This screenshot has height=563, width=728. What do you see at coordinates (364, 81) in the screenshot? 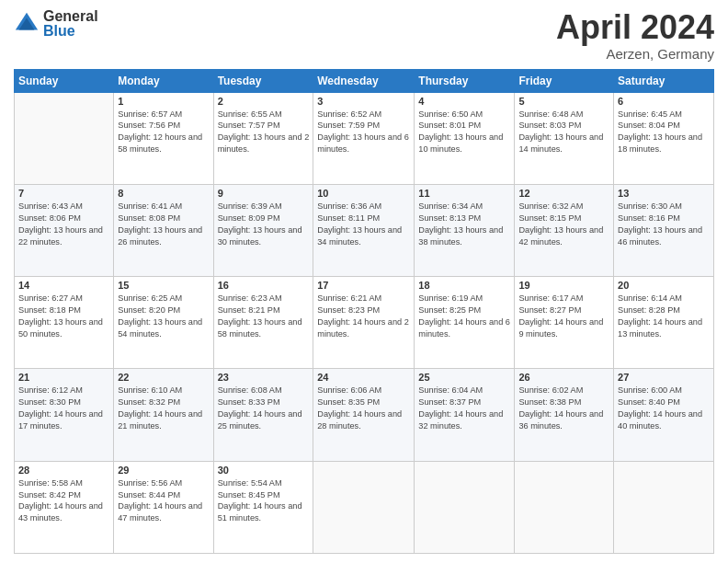
I see `weekday-header-row: SundayMondayTuesdayWednesdayThursdayFrid…` at bounding box center [364, 81].